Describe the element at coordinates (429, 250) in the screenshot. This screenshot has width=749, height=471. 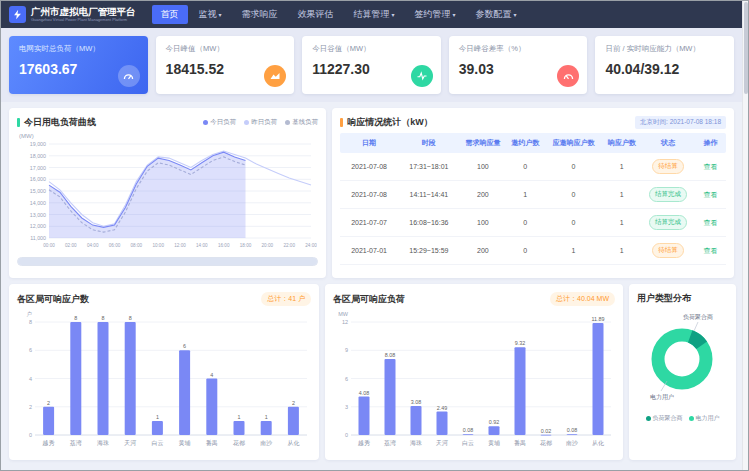
I see `table-cell: 15:29~15:59` at that location.